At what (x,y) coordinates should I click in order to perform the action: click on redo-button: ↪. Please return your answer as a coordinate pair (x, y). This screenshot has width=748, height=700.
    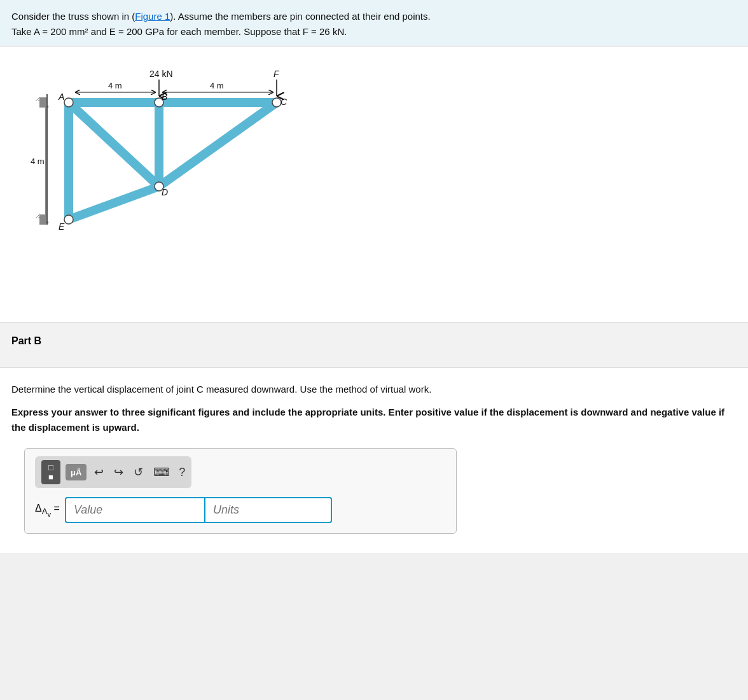
    Looking at the image, I should click on (118, 472).